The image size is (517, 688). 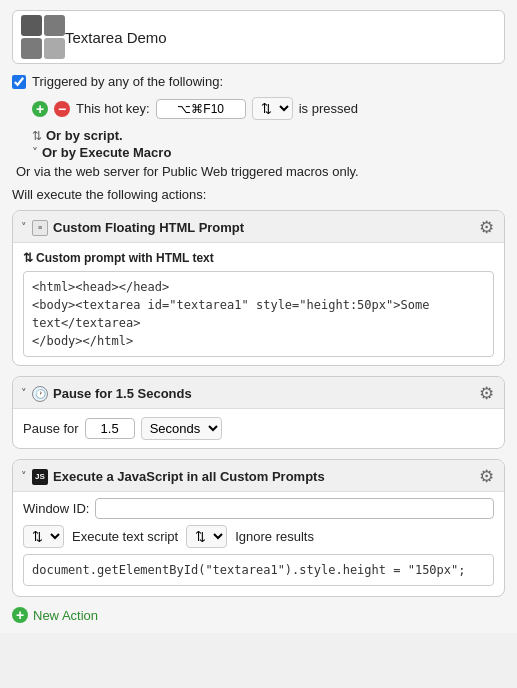 I want to click on remove-hotkey-button: −, so click(x=62, y=109).